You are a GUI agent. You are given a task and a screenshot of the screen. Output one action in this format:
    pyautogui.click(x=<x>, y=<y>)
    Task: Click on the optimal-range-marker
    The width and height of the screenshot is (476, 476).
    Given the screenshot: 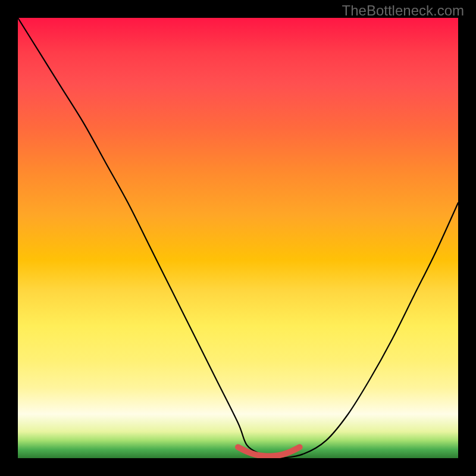 What is the action you would take?
    pyautogui.click(x=269, y=452)
    